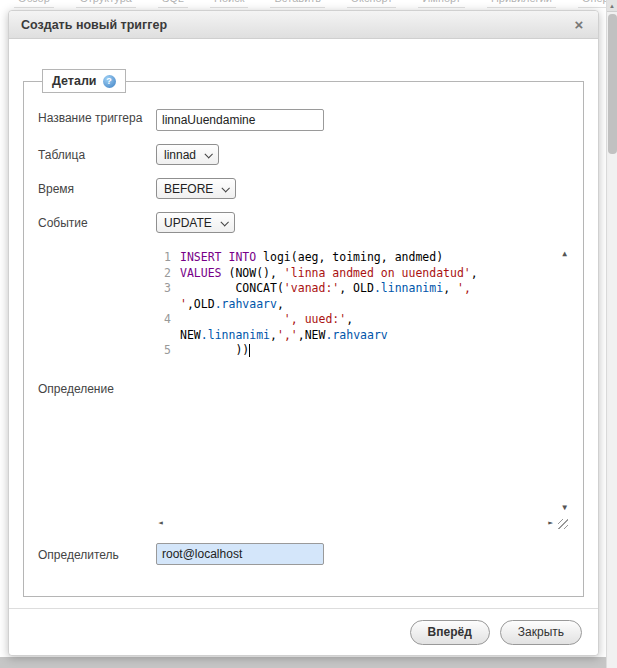 Image resolution: width=617 pixels, height=668 pixels. I want to click on line-number: 3, so click(168, 289).